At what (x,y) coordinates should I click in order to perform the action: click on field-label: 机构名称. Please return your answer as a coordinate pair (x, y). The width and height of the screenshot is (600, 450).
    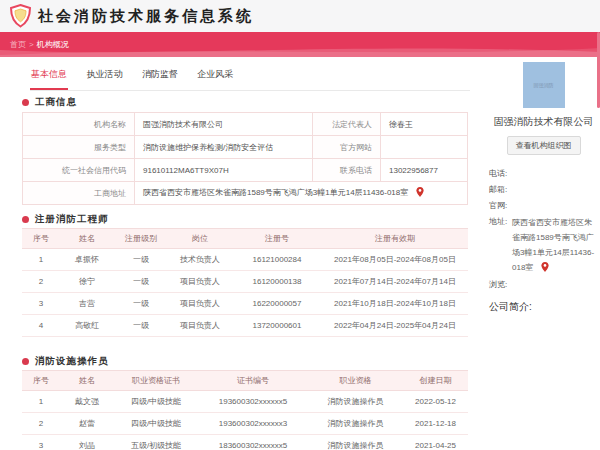
    Looking at the image, I should click on (79, 124).